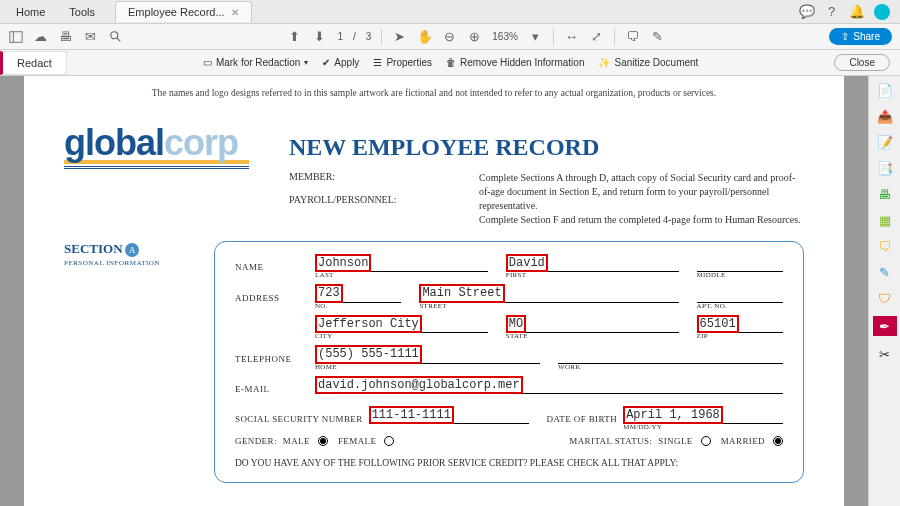 The height and width of the screenshot is (506, 900). Describe the element at coordinates (806, 12) in the screenshot. I see `chat-icon: 💬` at that location.